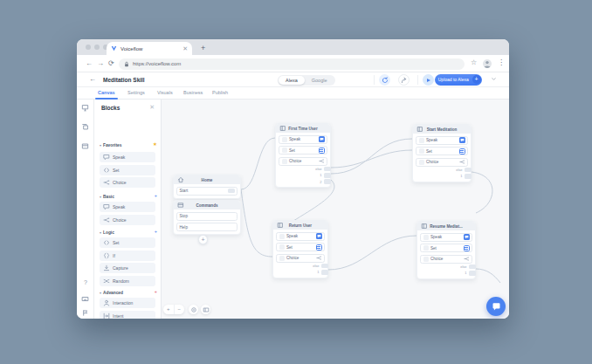 The height and width of the screenshot is (364, 592). Describe the element at coordinates (428, 80) in the screenshot. I see `play-button` at that location.